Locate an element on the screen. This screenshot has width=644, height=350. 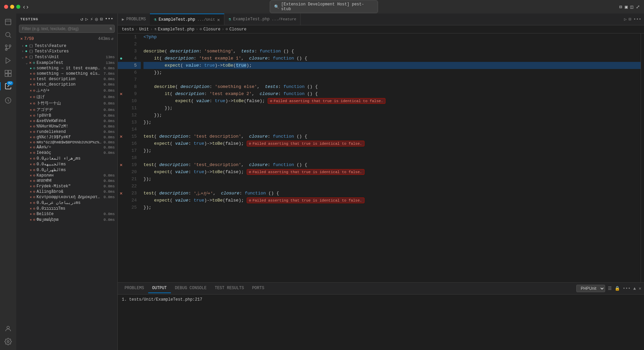
filter-input is located at coordinates (67, 29).